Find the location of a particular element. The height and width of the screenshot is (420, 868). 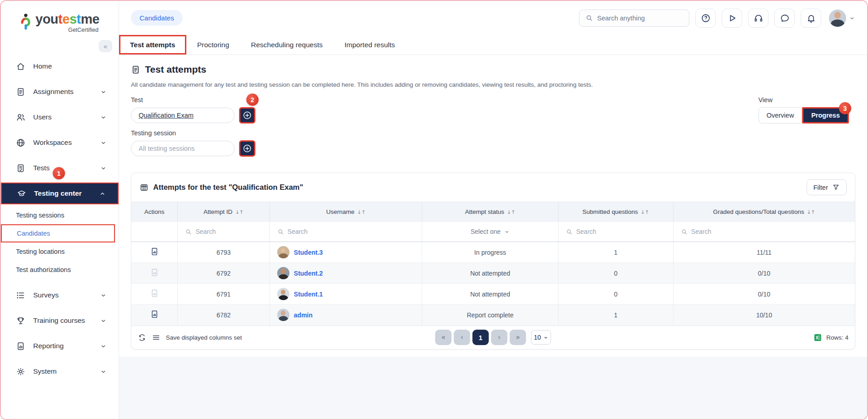

tab-rescheduling-requests: Rescheduling requests is located at coordinates (287, 44).